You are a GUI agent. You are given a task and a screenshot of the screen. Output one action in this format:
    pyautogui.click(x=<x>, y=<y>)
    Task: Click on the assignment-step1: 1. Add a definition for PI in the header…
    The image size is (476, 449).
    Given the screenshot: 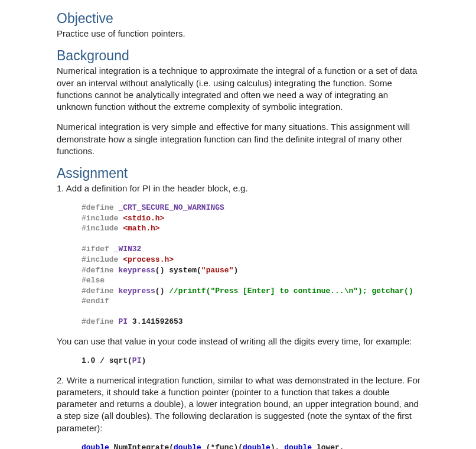 What is the action you would take?
    pyautogui.click(x=239, y=188)
    